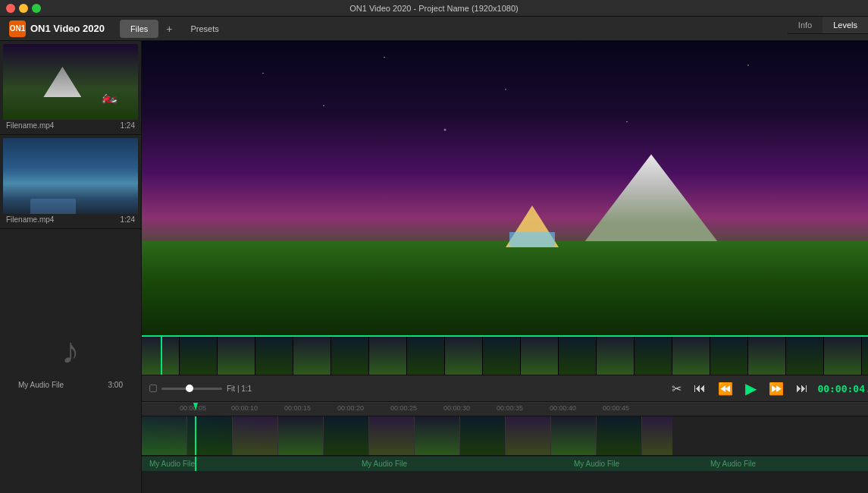 This screenshot has height=493, width=868. Describe the element at coordinates (71, 385) in the screenshot. I see `audio-info: My Audio File 3:00` at that location.